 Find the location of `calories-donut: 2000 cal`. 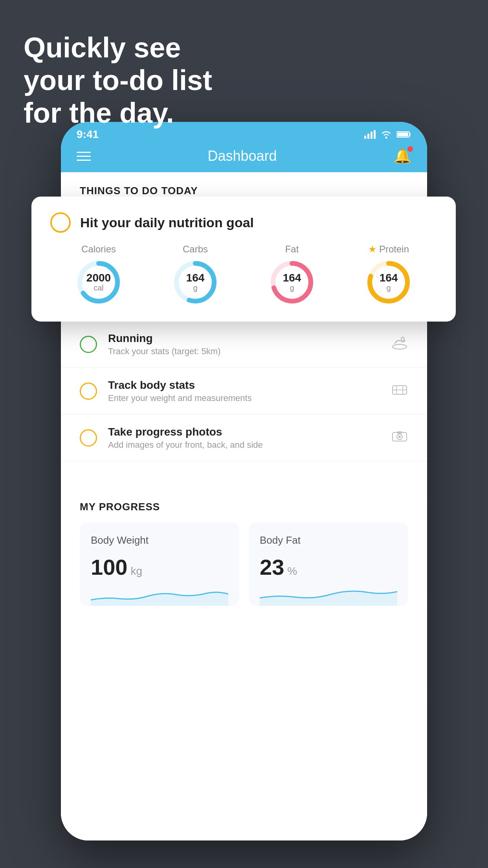

calories-donut: 2000 cal is located at coordinates (99, 282).